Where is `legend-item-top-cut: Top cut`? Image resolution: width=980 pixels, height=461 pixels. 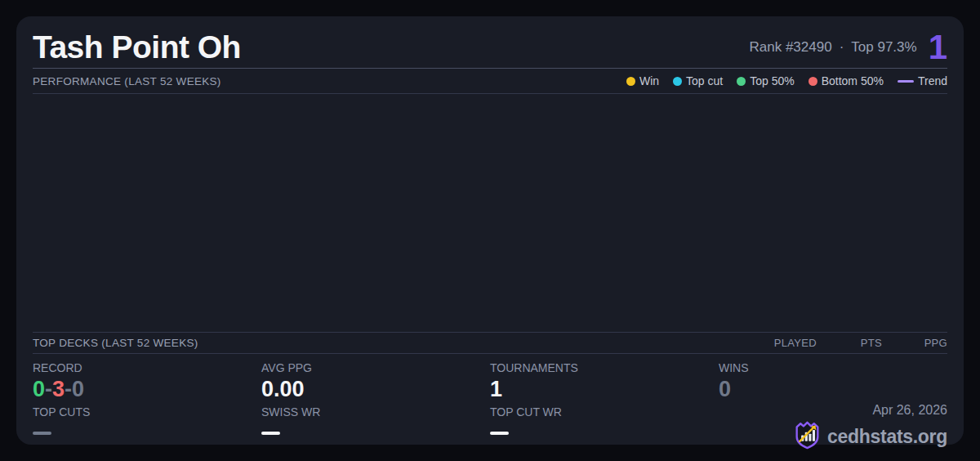
legend-item-top-cut: Top cut is located at coordinates (697, 81).